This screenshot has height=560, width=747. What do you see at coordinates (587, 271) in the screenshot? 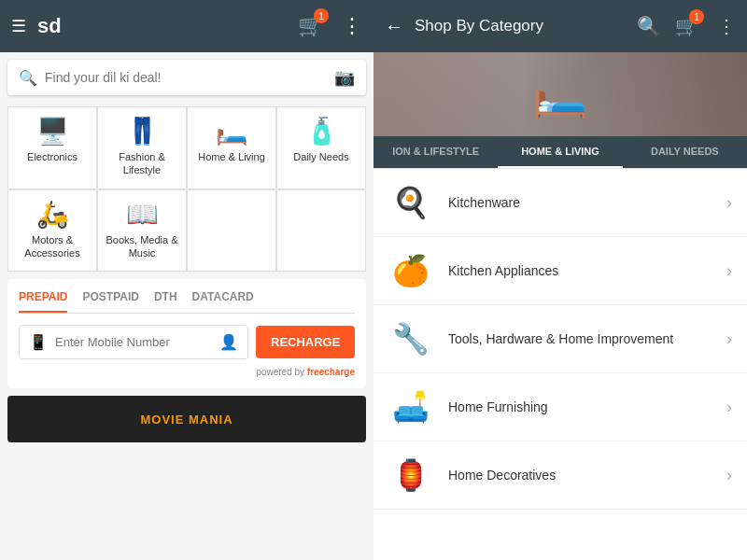
I see `kitchen-appliances-list-label: Kitchen Appliances` at bounding box center [587, 271].